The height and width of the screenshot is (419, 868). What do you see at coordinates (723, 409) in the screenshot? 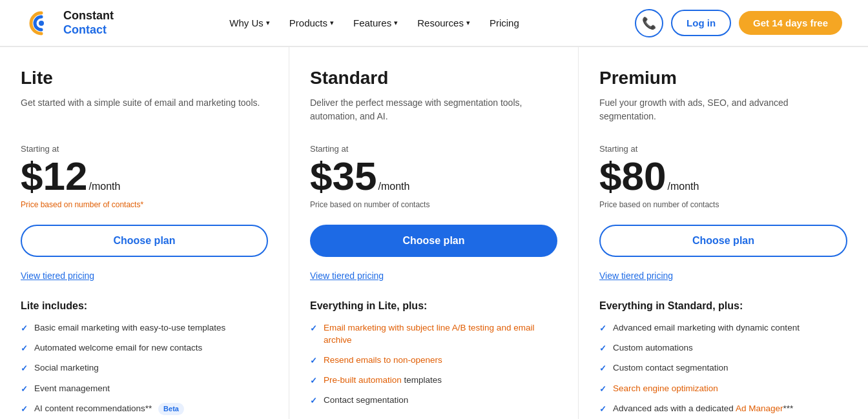
I see `list-item: ✓ Advanced ads with a dedicated Ad Manag…` at bounding box center [723, 409].